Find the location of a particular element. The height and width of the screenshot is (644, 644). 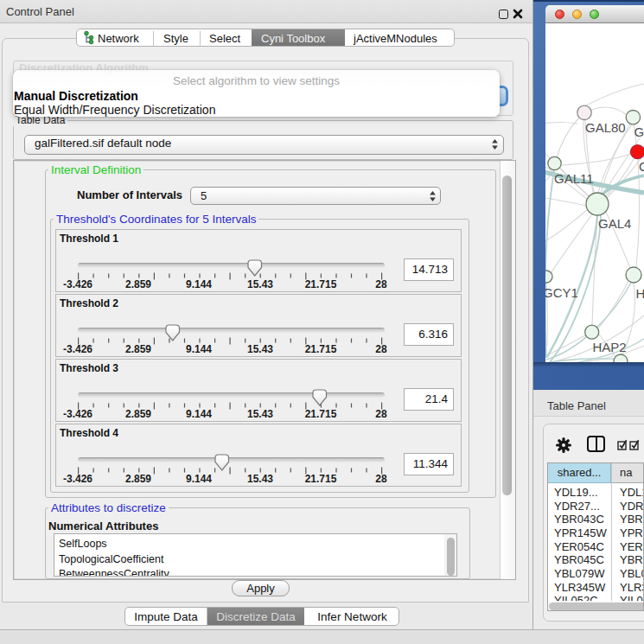

svg-text: GAL4 is located at coordinates (615, 223).